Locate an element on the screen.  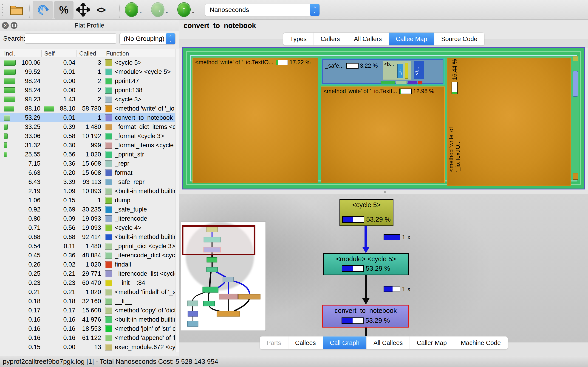
col-incl: Incl. is located at coordinates (10, 53).